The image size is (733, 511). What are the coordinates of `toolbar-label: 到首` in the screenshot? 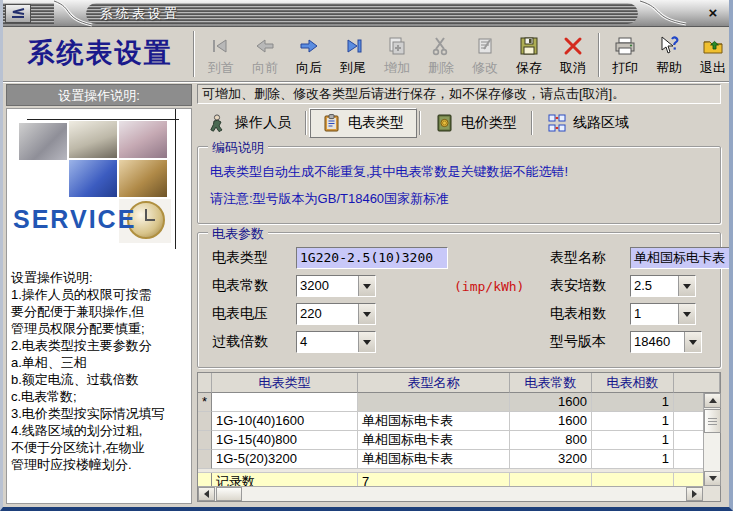 It's located at (221, 68).